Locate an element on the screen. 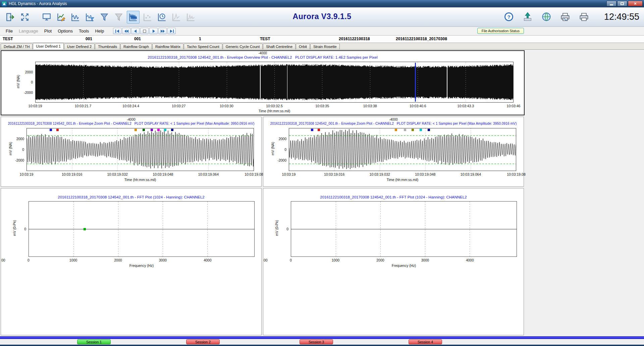 The width and height of the screenshot is (644, 346). view-tab-strip: Default ZM / THUser Defined 1User Define… is located at coordinates (322, 46).